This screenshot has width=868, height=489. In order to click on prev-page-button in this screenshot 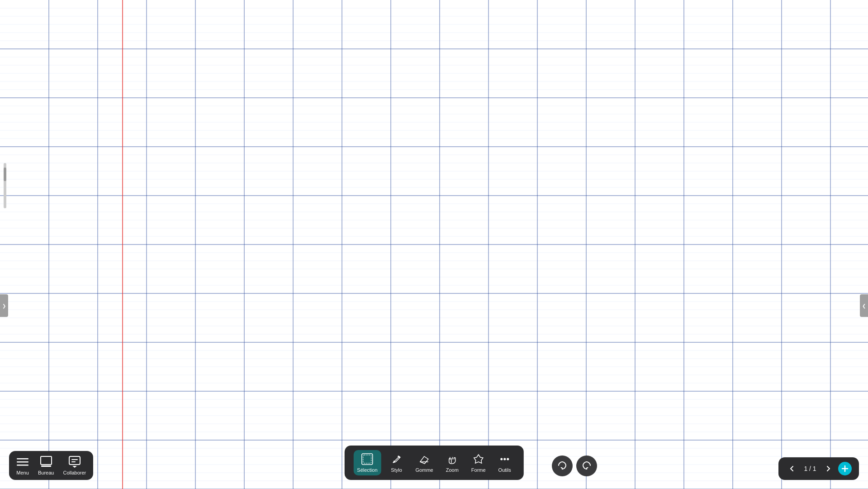, I will do `click(792, 469)`.